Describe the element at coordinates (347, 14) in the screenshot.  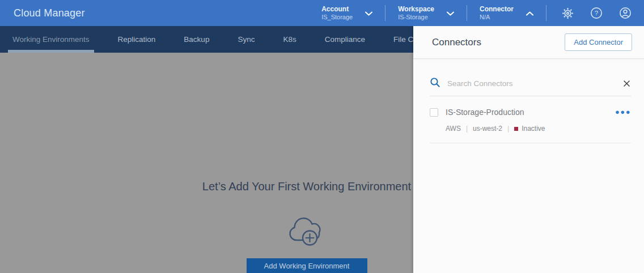
I see `account-selector: Account IS_Storage` at that location.